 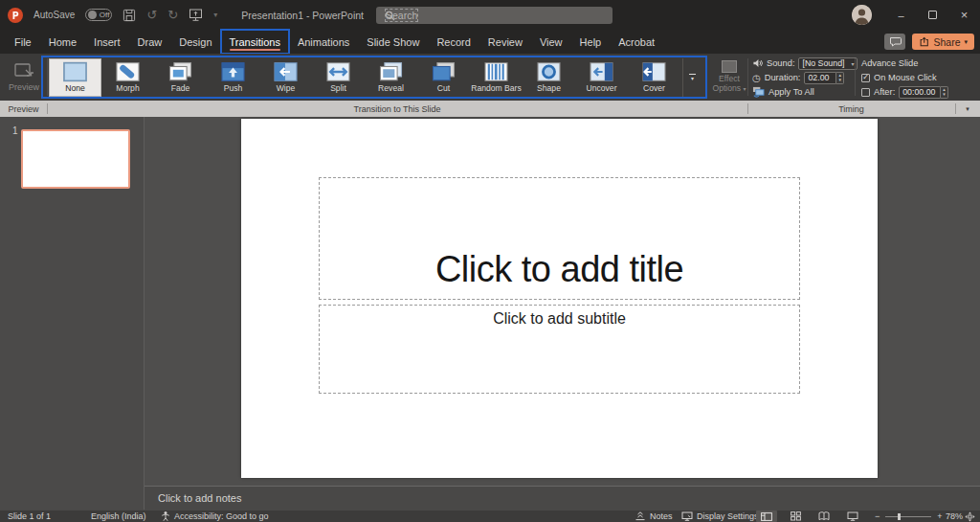 What do you see at coordinates (895, 42) in the screenshot?
I see `comments-button` at bounding box center [895, 42].